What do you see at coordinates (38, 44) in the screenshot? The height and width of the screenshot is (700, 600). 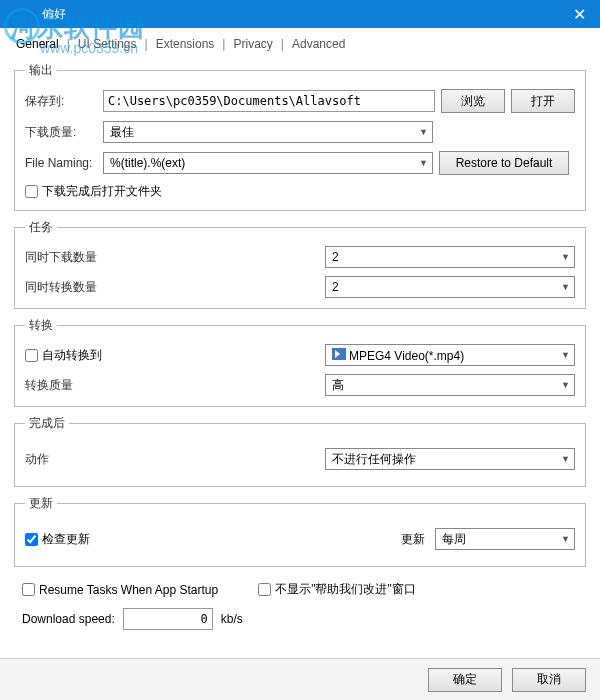 I see `tab-general: General` at bounding box center [38, 44].